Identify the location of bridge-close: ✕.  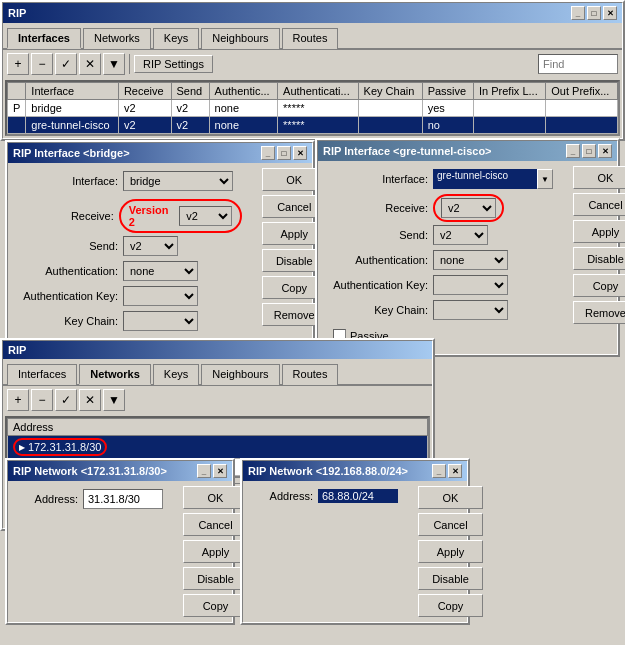
(300, 153).